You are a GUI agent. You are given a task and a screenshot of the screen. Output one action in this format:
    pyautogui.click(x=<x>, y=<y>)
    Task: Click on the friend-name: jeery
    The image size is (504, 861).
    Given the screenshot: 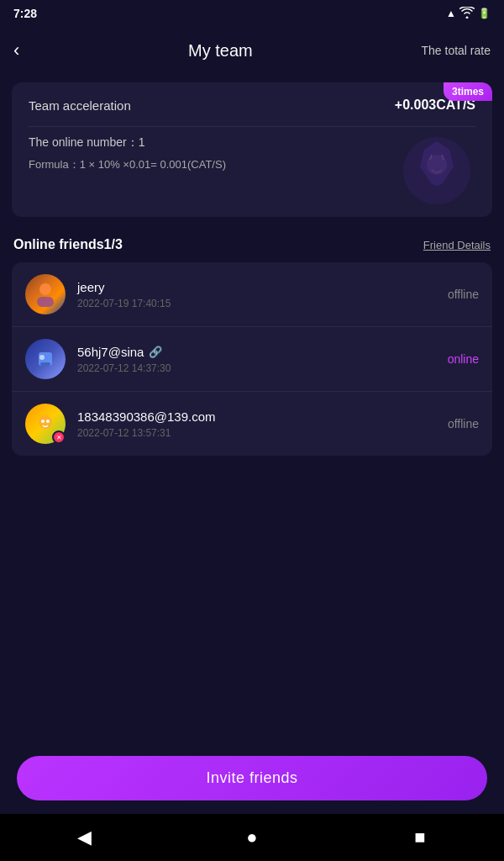 What is the action you would take?
    pyautogui.click(x=91, y=288)
    